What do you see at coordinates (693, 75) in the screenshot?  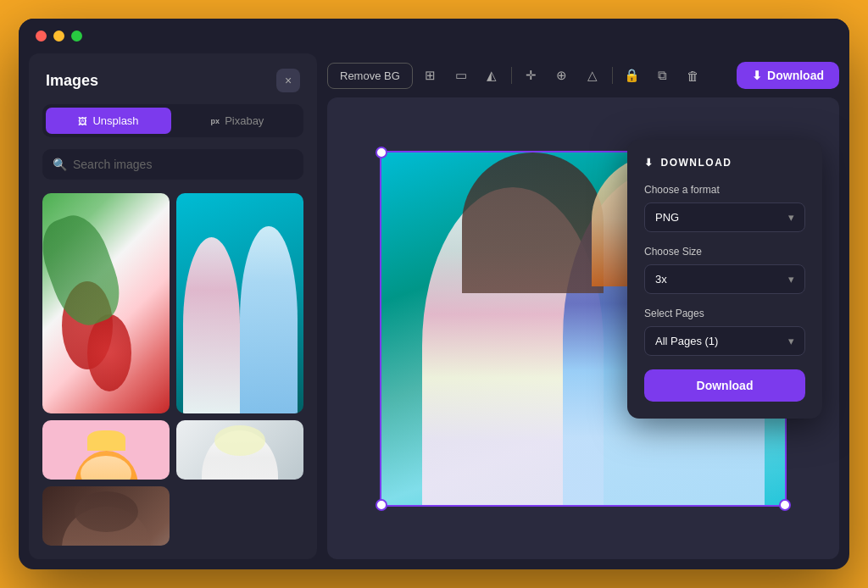 I see `delete-icon: 🗑` at bounding box center [693, 75].